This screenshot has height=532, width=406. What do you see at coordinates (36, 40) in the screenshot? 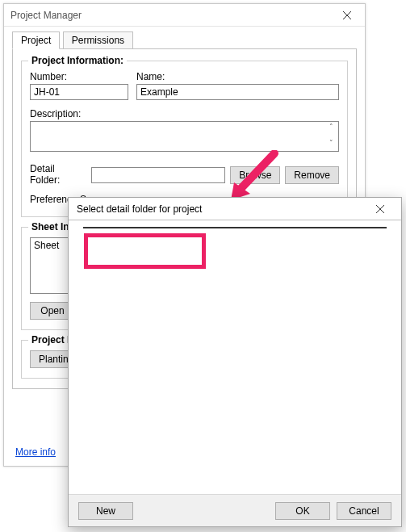
I see `tab-project: Project` at bounding box center [36, 40].